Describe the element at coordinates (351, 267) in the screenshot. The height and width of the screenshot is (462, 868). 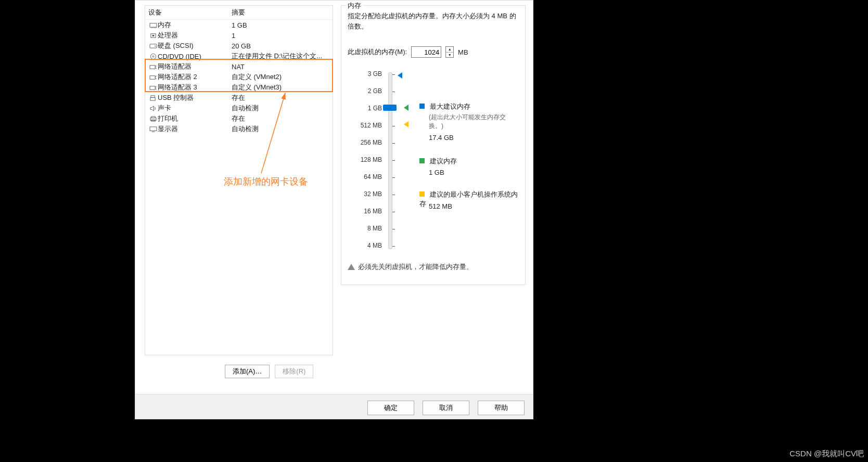
I see `warning-icon` at that location.